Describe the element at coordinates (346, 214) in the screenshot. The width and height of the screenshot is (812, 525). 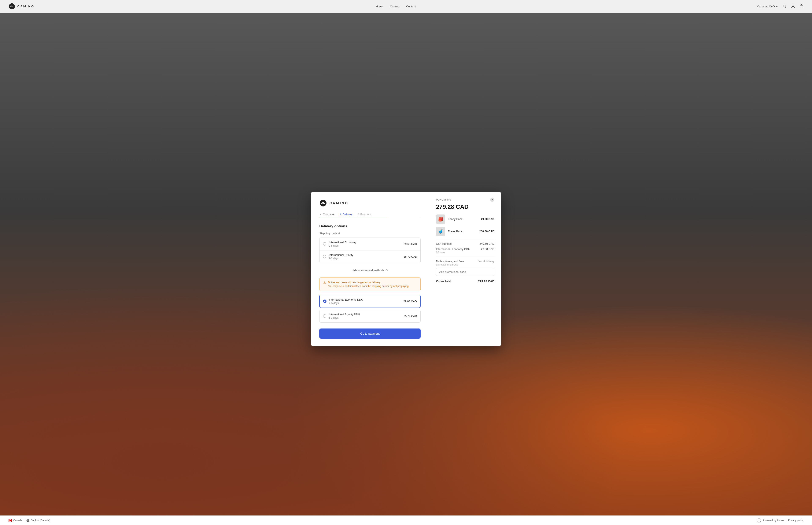
I see `step-delivery: 2 Delivery` at that location.